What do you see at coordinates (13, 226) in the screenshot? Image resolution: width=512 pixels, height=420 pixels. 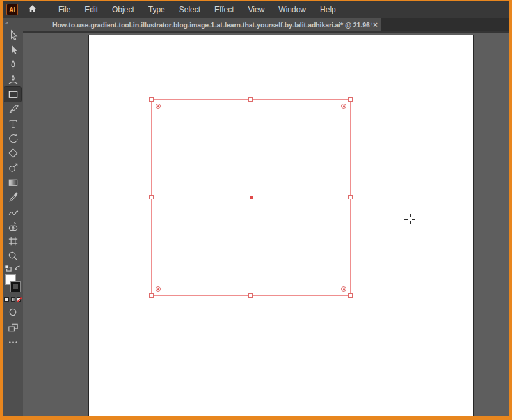 I see `shape-builder-tool` at bounding box center [13, 226].